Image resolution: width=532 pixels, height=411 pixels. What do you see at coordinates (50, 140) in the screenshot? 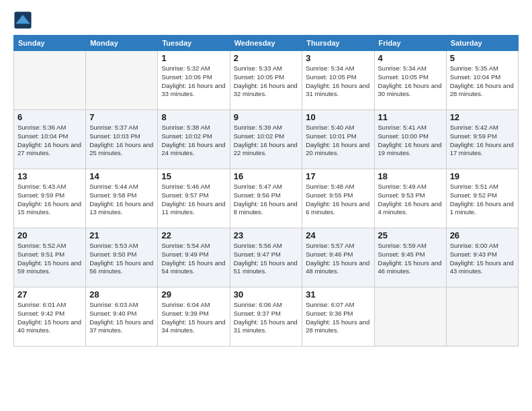
I see `calendar-cell: 6Sunrise: 5:36 AM Sunset: 10:04 PM Dayli…` at bounding box center [50, 140].